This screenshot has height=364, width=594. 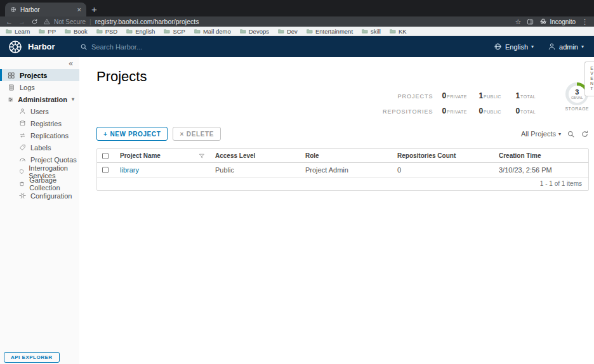 I want to click on bookmark-label: PP, so click(x=52, y=32).